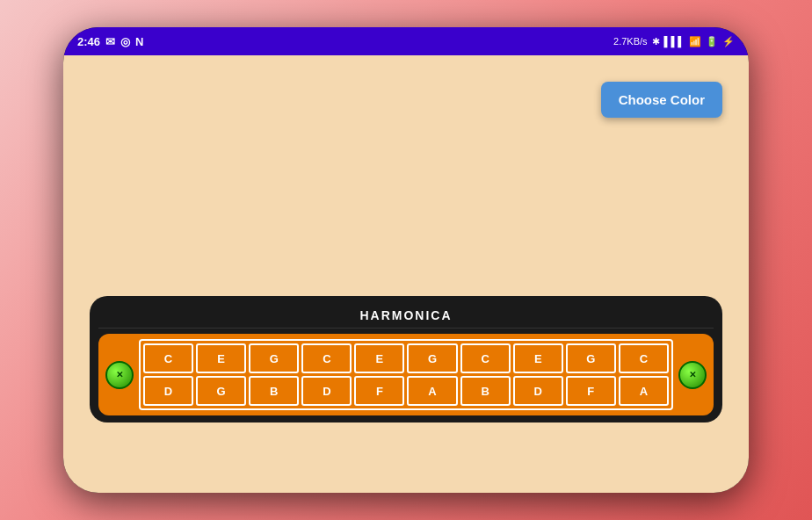  Describe the element at coordinates (380, 391) in the screenshot. I see `key-f1: F` at that location.